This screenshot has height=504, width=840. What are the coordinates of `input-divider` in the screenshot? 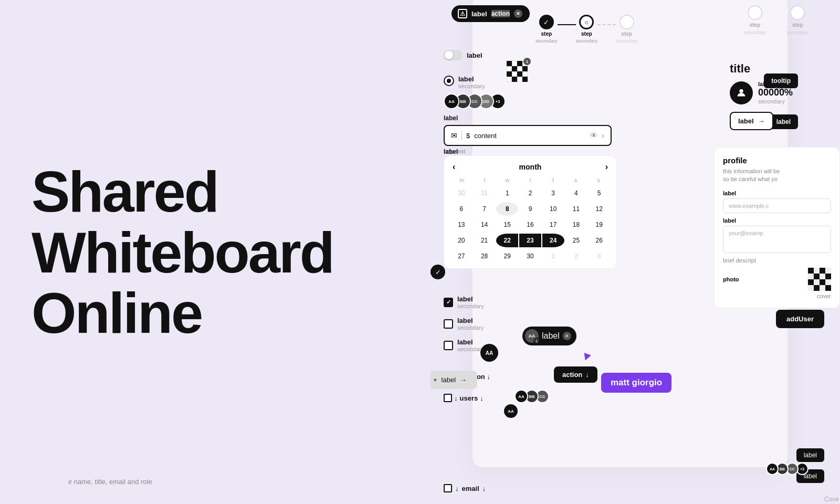 It's located at (462, 135).